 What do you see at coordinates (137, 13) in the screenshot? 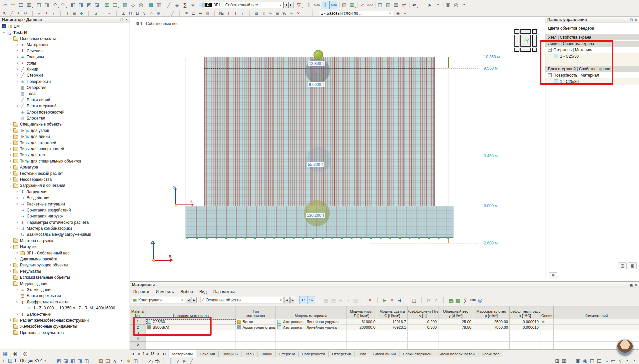
I see `align-cup-icon: ⊔` at bounding box center [137, 13].